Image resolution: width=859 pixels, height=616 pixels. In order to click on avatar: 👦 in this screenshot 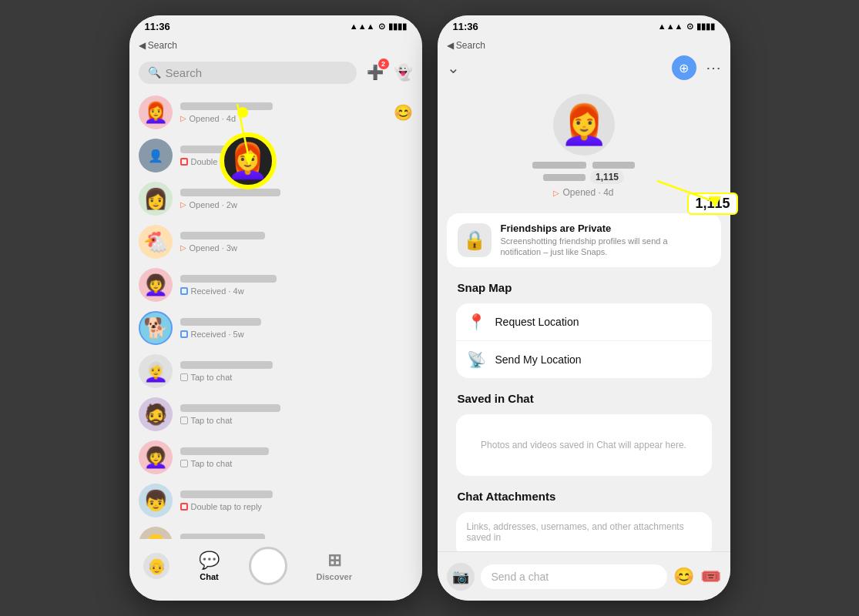, I will do `click(156, 500)`.